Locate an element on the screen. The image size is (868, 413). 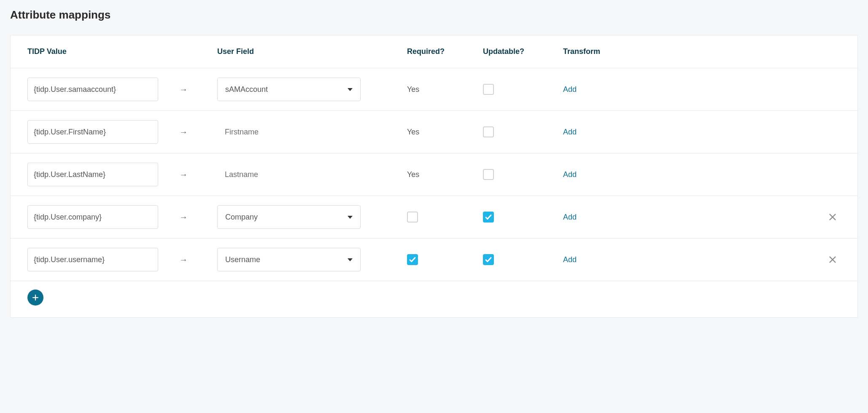
table-row: {tidp.User.FirstName}→FirstnameYesAdd is located at coordinates (434, 132).